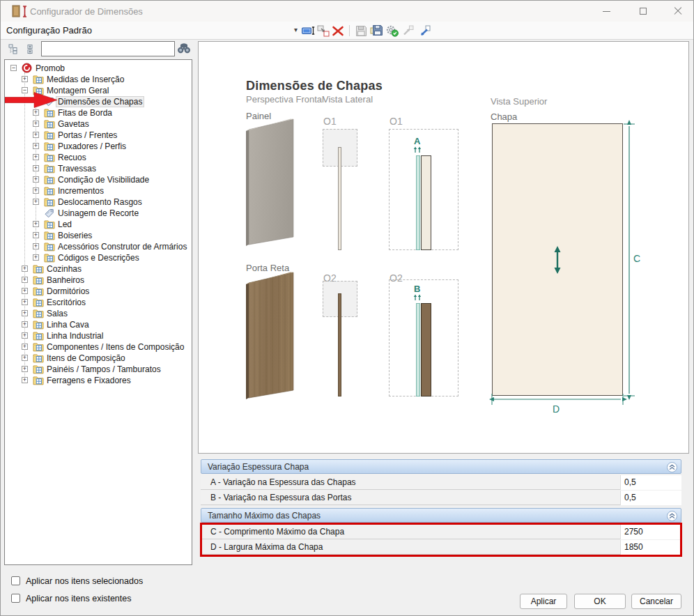 This screenshot has height=616, width=694. What do you see at coordinates (600, 601) in the screenshot?
I see `ok-button: OK` at bounding box center [600, 601].